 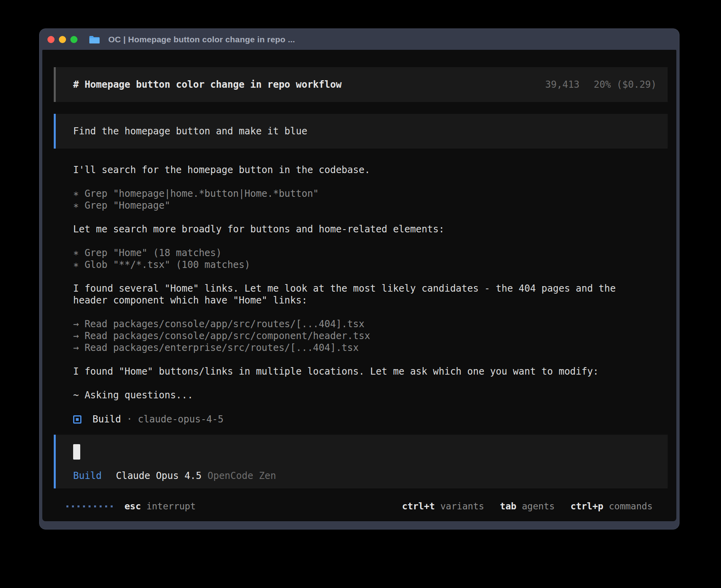 What do you see at coordinates (601, 85) in the screenshot?
I see `session-stats: 39,413 20% ($0.29)` at bounding box center [601, 85].